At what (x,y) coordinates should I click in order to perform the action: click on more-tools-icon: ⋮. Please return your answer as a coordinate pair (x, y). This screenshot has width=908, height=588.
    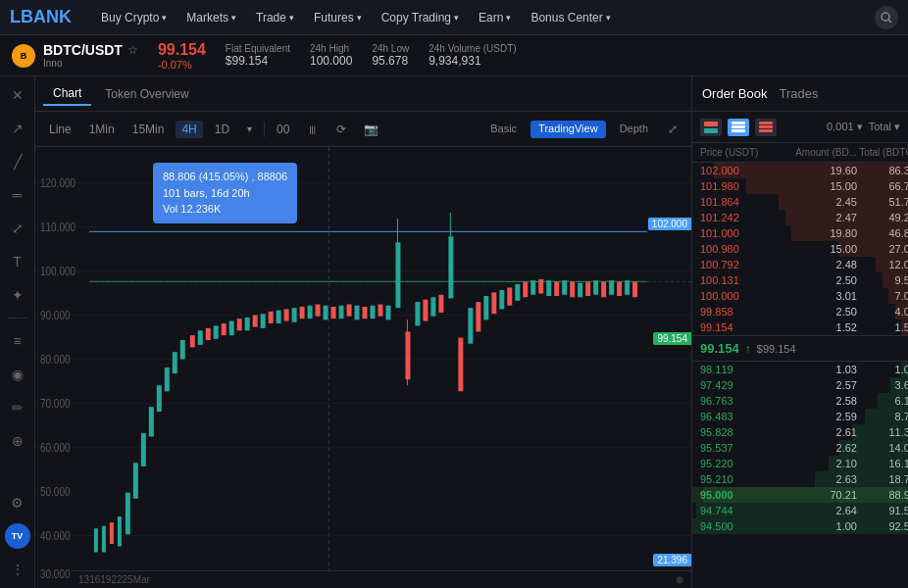
    Looking at the image, I should click on (18, 569).